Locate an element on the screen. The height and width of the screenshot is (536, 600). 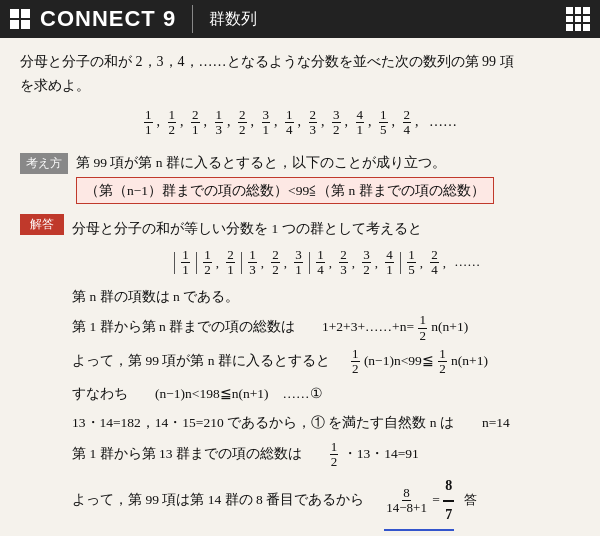
frac-1-3: 13 is located at coordinates (220, 123).